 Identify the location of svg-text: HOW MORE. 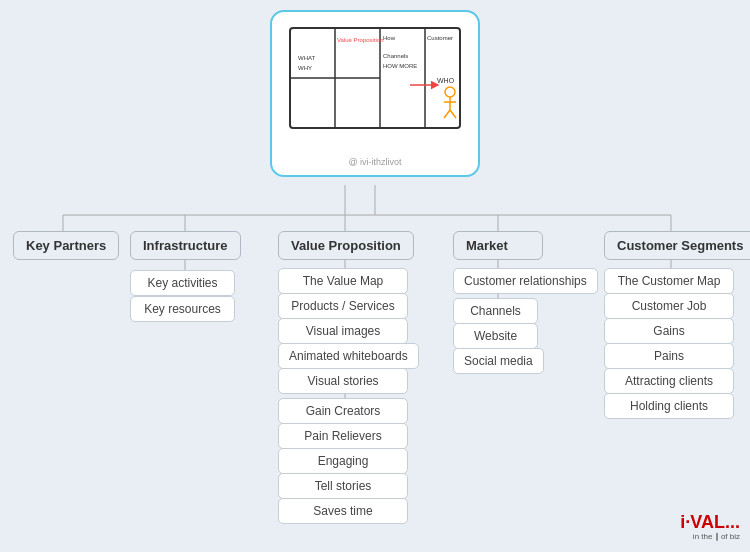
(400, 66).